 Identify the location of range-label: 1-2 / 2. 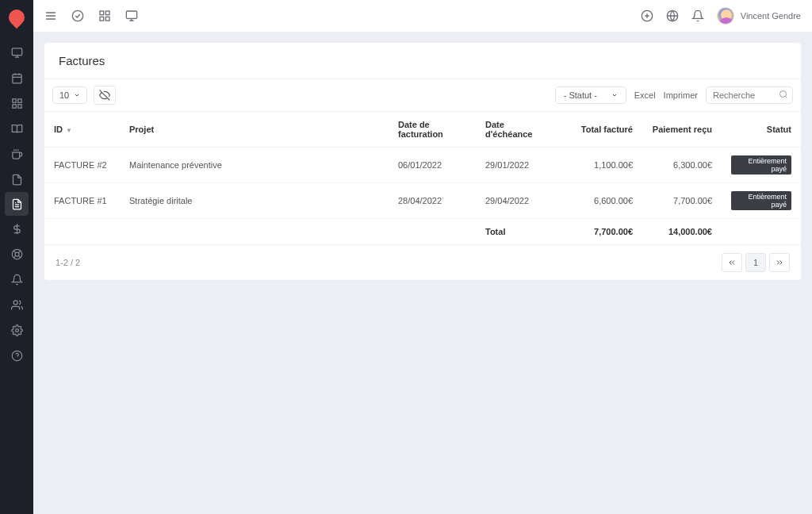
(68, 263).